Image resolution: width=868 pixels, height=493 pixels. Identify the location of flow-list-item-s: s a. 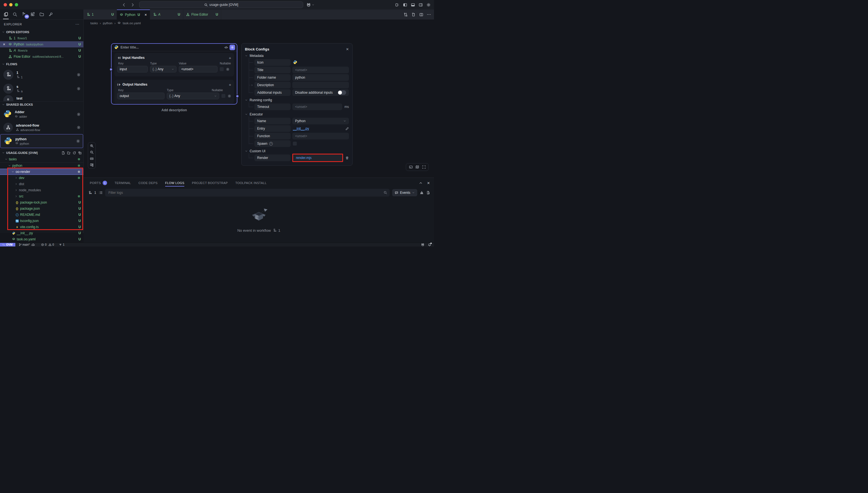
(42, 89).